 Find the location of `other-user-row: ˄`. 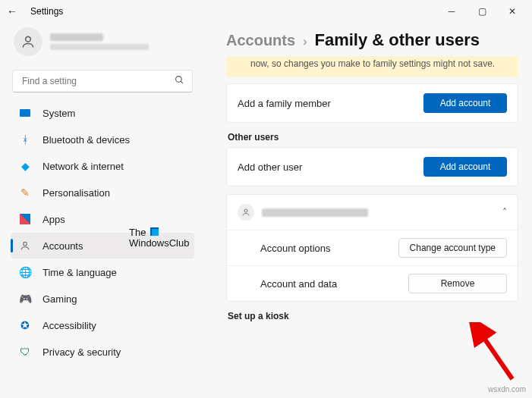

other-user-row: ˄ is located at coordinates (372, 212).